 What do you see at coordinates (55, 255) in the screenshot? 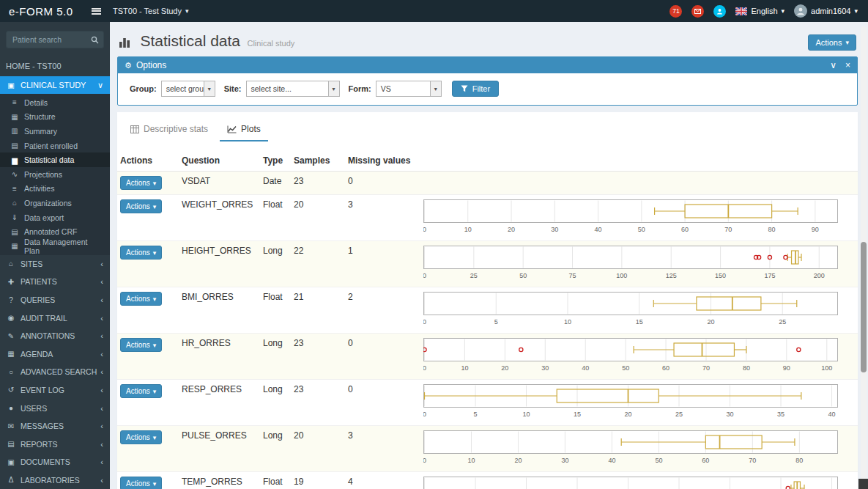
I see `sidebar: HOME - TST00▣CLINICAL STUDY∨≡Details▦Str…` at bounding box center [55, 255].